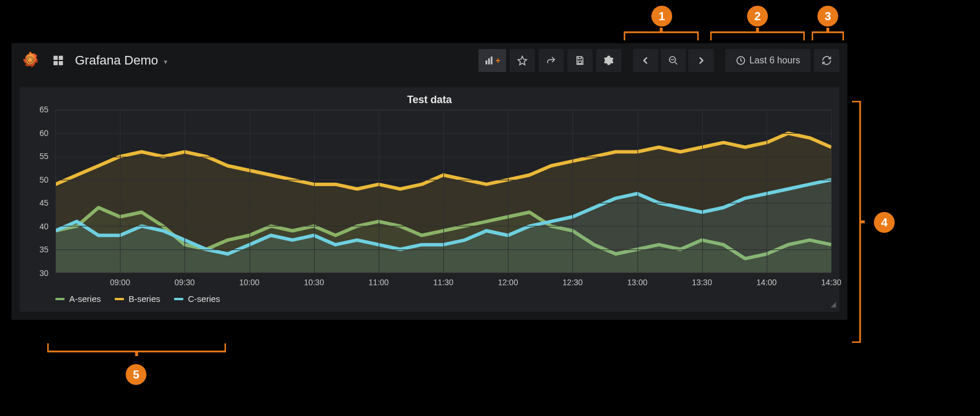  I want to click on x-tick-label: 10:00, so click(249, 282).